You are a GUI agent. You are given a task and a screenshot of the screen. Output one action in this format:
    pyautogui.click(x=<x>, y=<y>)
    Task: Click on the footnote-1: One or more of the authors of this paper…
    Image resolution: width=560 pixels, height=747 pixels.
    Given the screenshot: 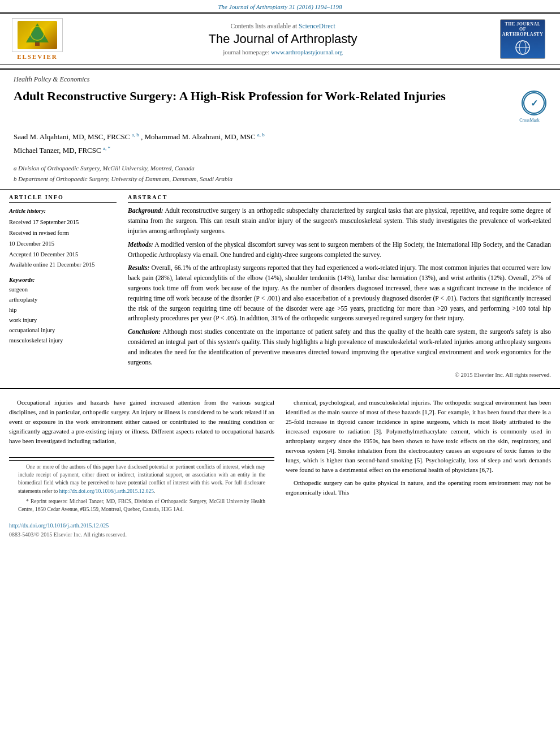 What is the action you would take?
    pyautogui.click(x=141, y=479)
    